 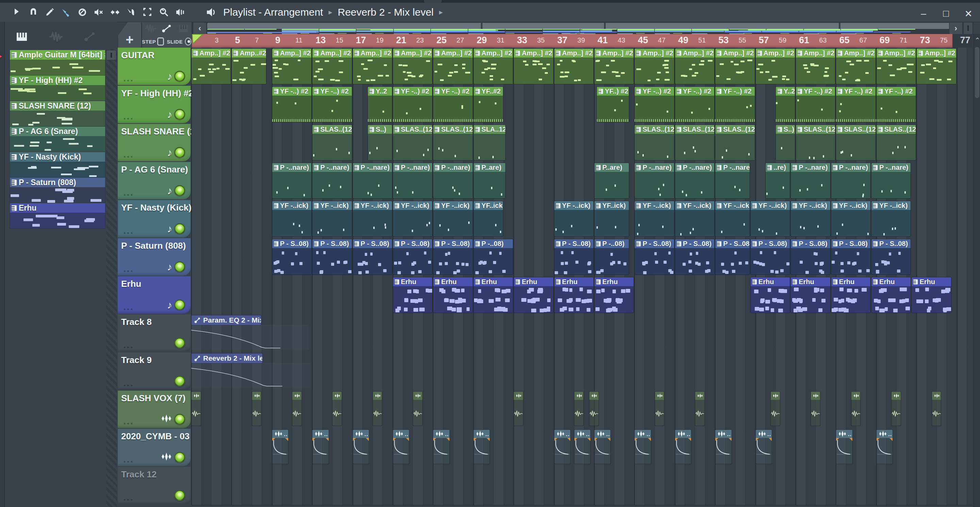 What do you see at coordinates (582, 486) in the screenshot?
I see `track-lane` at bounding box center [582, 486].